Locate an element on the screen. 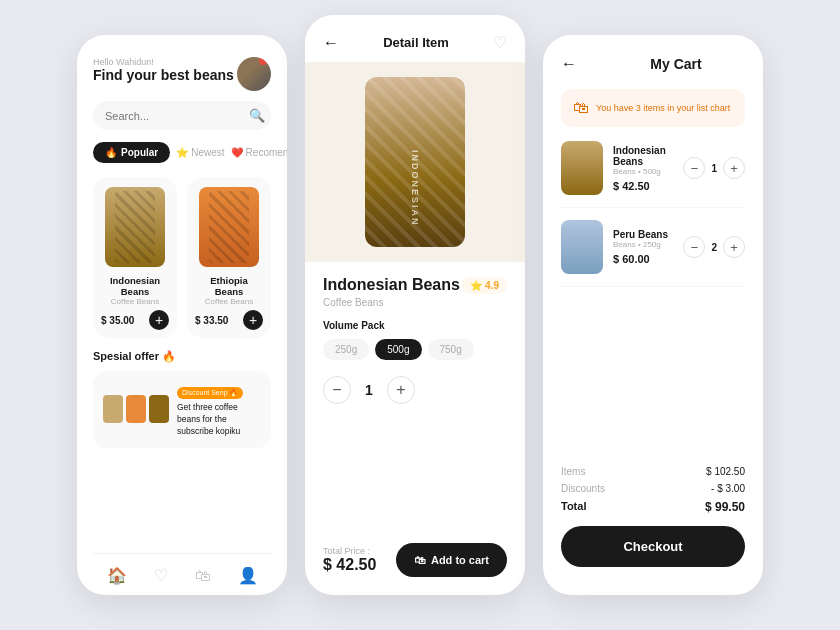 Image resolution: width=840 pixels, height=630 pixels. detail-header: ← Detail Item ♡ is located at coordinates (415, 38).